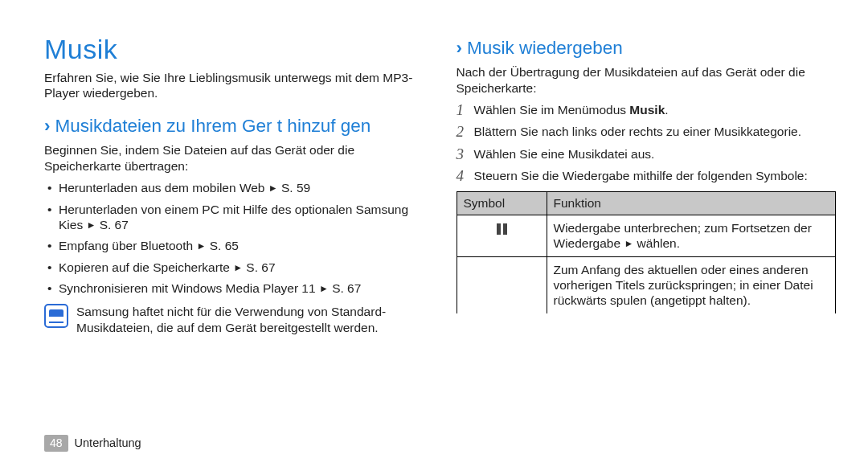  Describe the element at coordinates (251, 320) in the screenshot. I see `note-text: Samsung haftet nicht für die Verwendung …` at that location.